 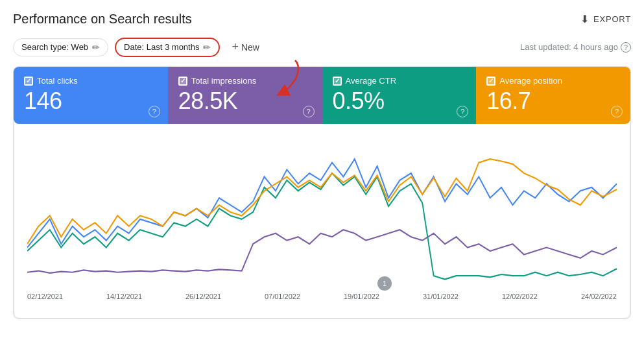 I want to click on x-label-2: 26/12/2021, so click(x=204, y=296).